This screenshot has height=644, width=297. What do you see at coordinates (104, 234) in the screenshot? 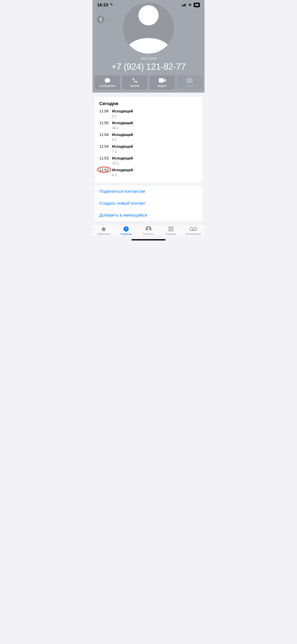
I see `tab-label: Избранные` at bounding box center [104, 234].